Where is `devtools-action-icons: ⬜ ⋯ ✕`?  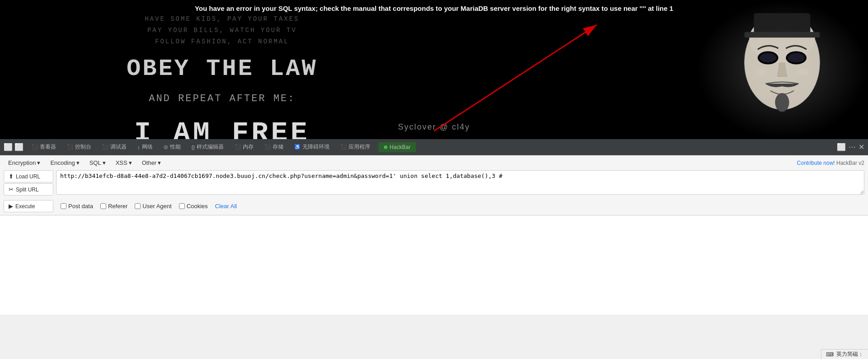 devtools-action-icons: ⬜ ⋯ ✕ is located at coordinates (851, 147).